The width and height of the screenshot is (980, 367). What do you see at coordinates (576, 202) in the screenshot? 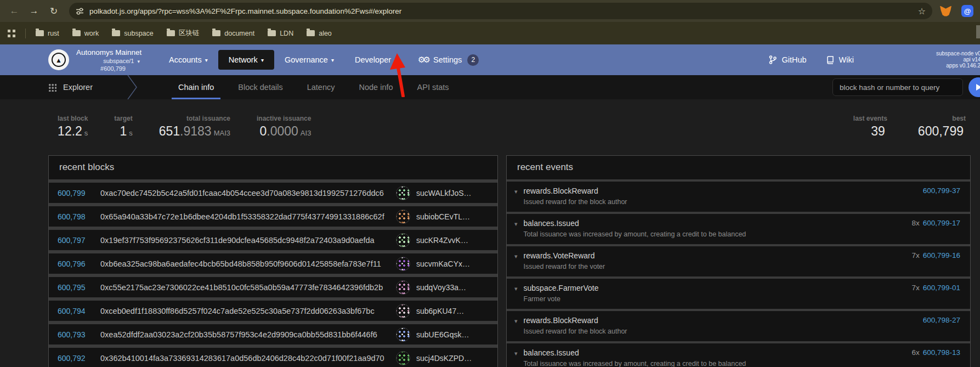
I see `event-description: Issued reward for the block author` at bounding box center [576, 202].